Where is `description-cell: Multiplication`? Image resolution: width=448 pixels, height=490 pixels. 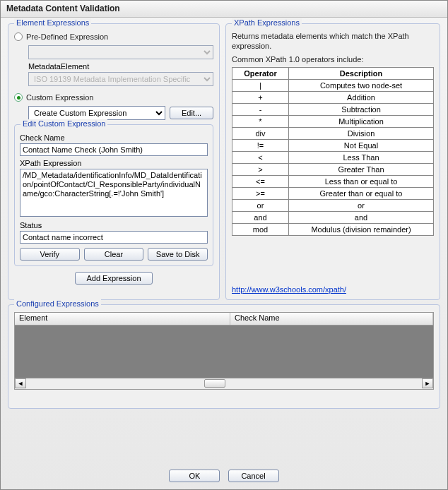 description-cell: Multiplication is located at coordinates (362, 121).